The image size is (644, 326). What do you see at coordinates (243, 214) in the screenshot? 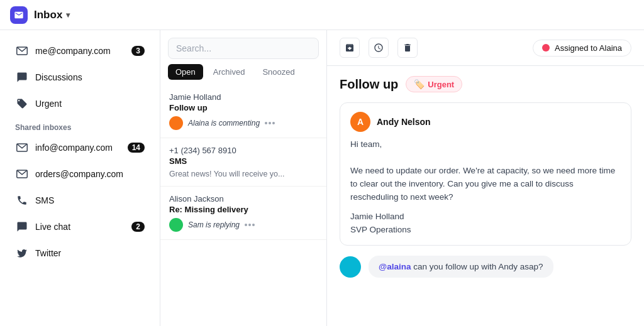
I see `list-item: Alison Jackson Re: Missing delivery Sam …` at bounding box center [243, 214].